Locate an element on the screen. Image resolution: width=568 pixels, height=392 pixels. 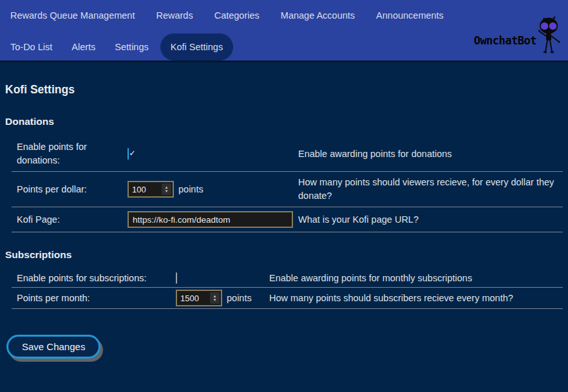
field-description: Enable awarding points for donations is located at coordinates (430, 154).